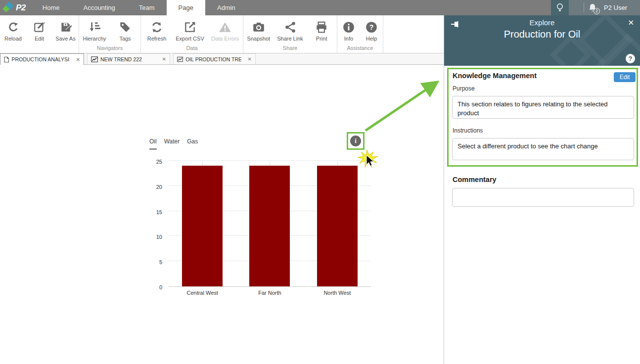 Image resolution: width=640 pixels, height=364 pixels. What do you see at coordinates (290, 31) in the screenshot?
I see `share-link-button: Share Link` at bounding box center [290, 31].